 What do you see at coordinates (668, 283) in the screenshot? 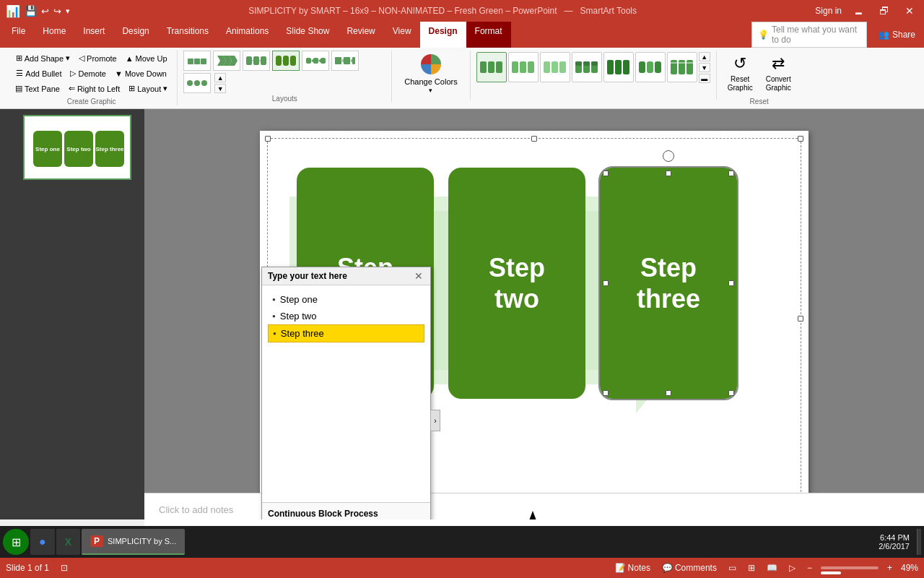
I see `step-three-box: ↻ Stepthree` at bounding box center [668, 283].